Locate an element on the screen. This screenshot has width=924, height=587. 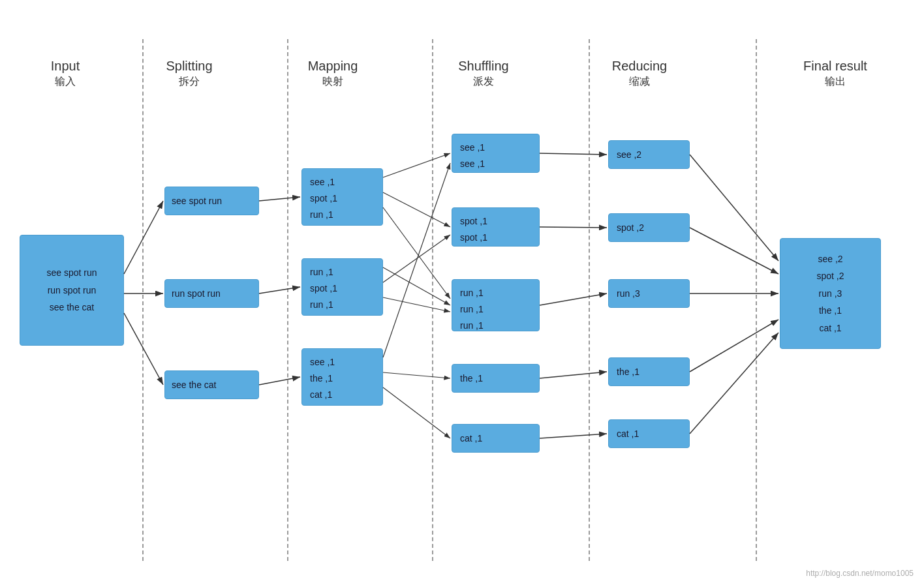
stage-label-mapping: Mapping 映射 is located at coordinates (333, 74).